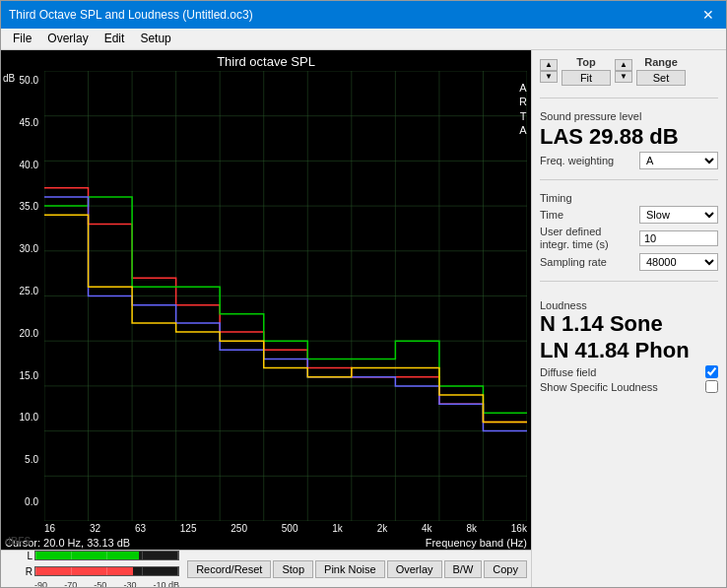 The width and height of the screenshot is (727, 588). What do you see at coordinates (93, 561) in the screenshot?
I see `level-bar-container: dBFS L` at bounding box center [93, 561].